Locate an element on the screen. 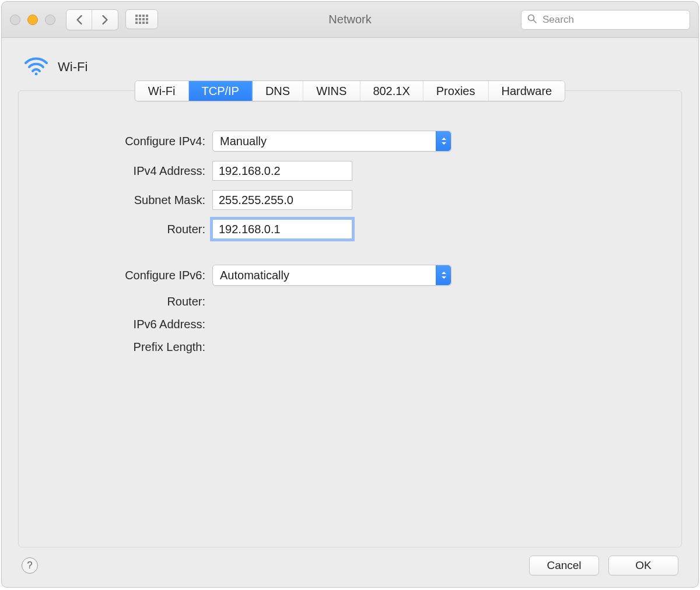  minimize-window-button is located at coordinates (33, 20).